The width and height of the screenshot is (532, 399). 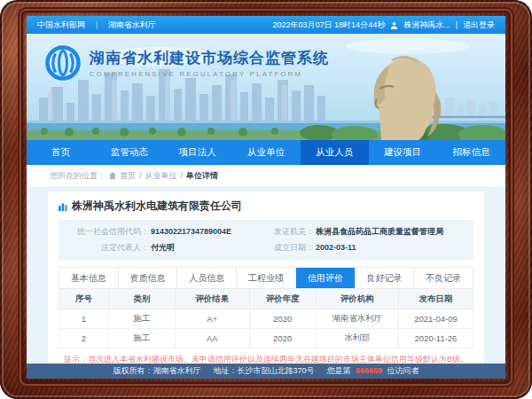 What do you see at coordinates (157, 206) in the screenshot?
I see `company-name: 株洲神禹水利水电建筑有限责任公司` at bounding box center [157, 206].